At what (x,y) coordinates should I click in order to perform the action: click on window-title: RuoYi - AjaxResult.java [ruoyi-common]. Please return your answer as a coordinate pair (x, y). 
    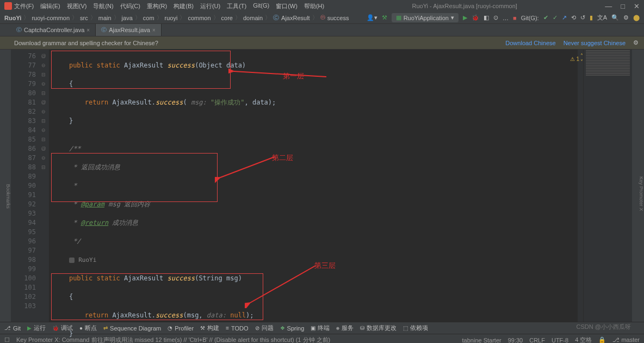
    Looking at the image, I should click on (465, 6).